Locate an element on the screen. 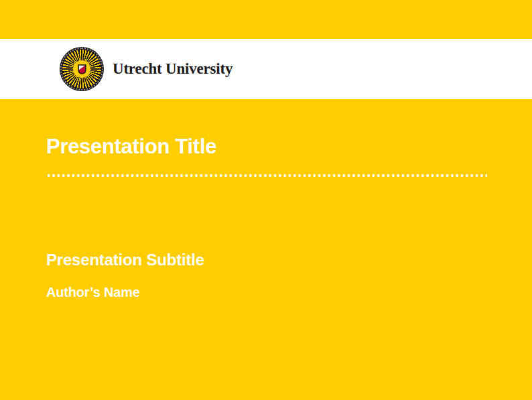 The image size is (532, 400). top-accent-band is located at coordinates (266, 19).